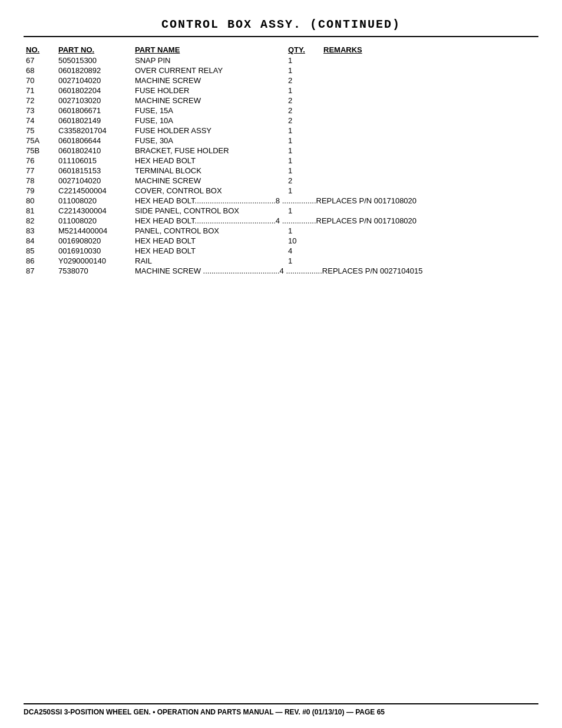 This screenshot has height=728, width=562. What do you see at coordinates (94, 160) in the screenshot?
I see `cell-part-no: 011106015` at bounding box center [94, 160].